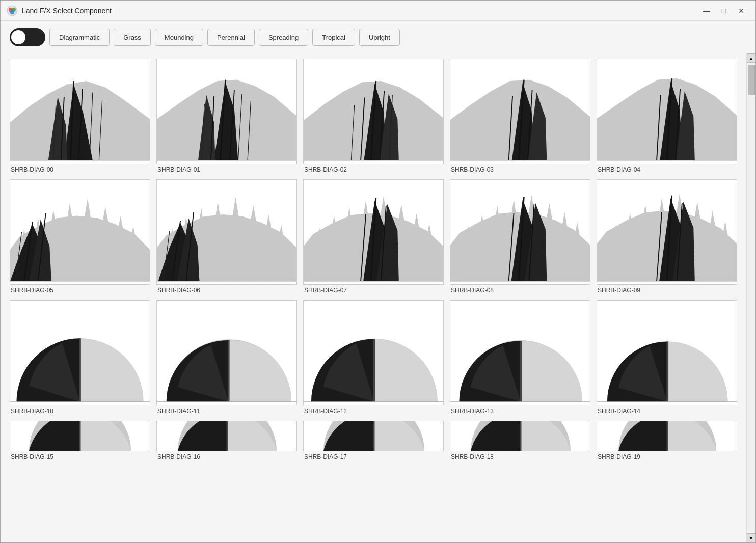  What do you see at coordinates (741, 11) in the screenshot?
I see `close-button: ✕` at bounding box center [741, 11].